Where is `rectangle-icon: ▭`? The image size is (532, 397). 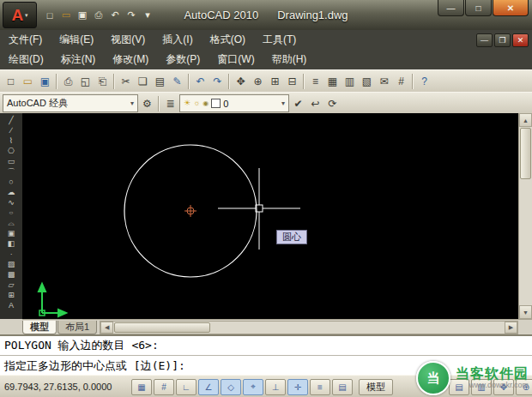
rectangle-icon: ▭ is located at coordinates (11, 161).